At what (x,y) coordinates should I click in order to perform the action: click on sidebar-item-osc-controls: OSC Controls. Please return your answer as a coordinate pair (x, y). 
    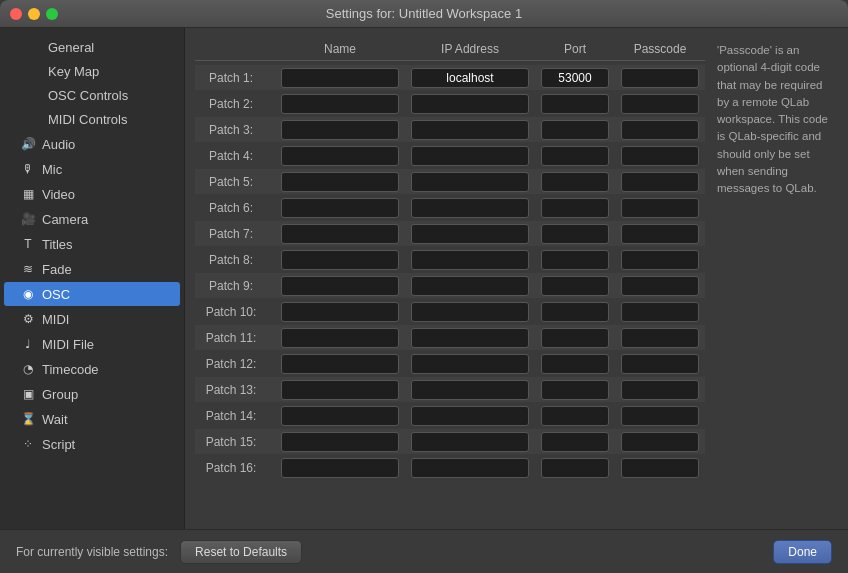
    Looking at the image, I should click on (92, 96).